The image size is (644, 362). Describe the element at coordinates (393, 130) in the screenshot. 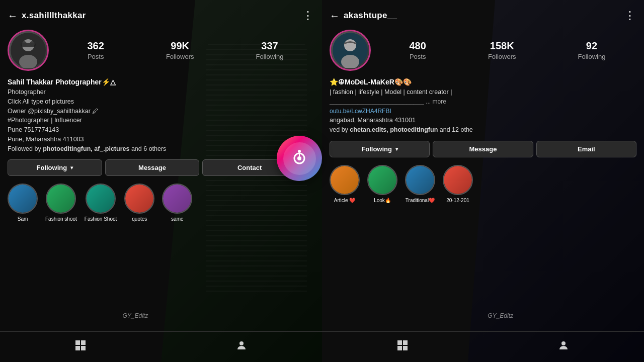

I see `bio-followed-names-right: chetan.edits, photoeditingfun` at that location.